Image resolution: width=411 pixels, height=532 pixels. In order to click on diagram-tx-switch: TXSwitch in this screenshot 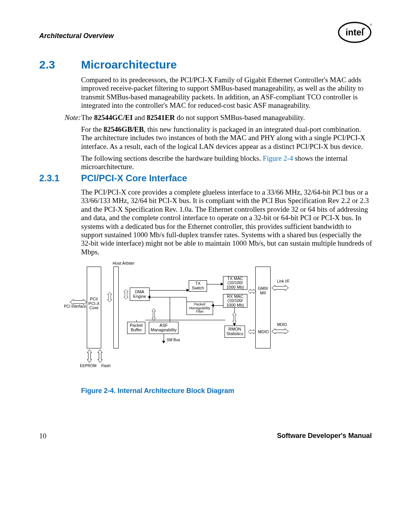, I will do `click(198, 286)`.